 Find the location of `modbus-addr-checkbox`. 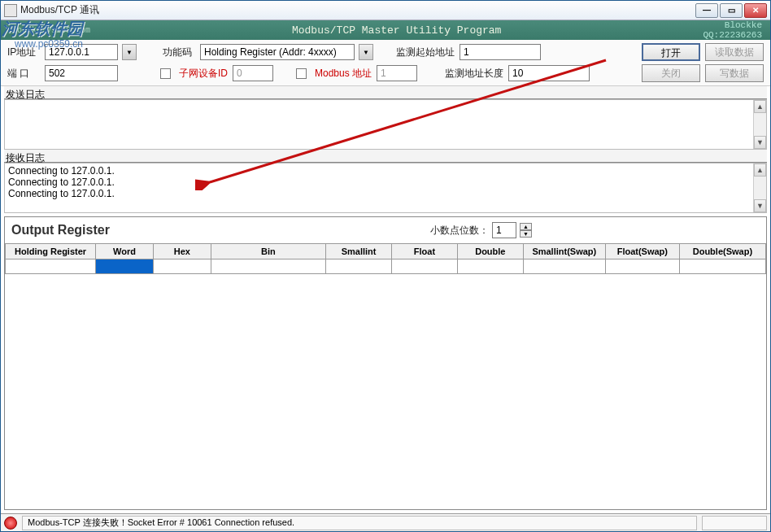

modbus-addr-checkbox is located at coordinates (301, 73).